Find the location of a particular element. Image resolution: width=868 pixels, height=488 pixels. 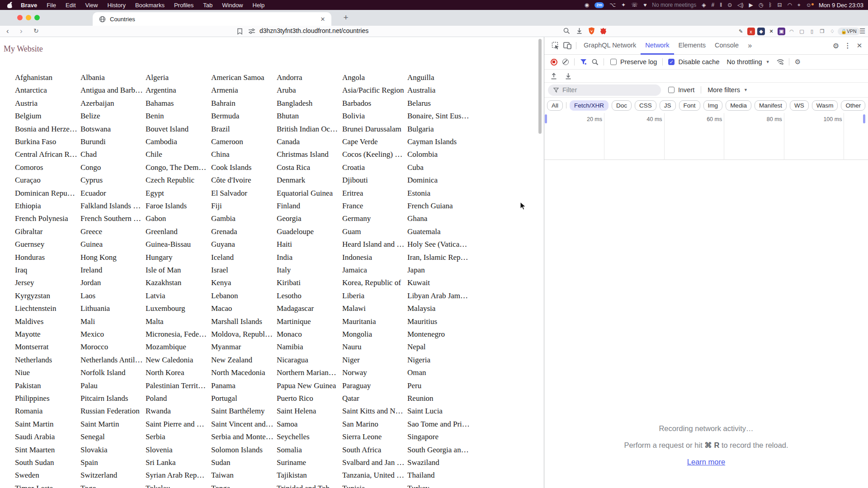

preserve-log-checkbox is located at coordinates (613, 62).